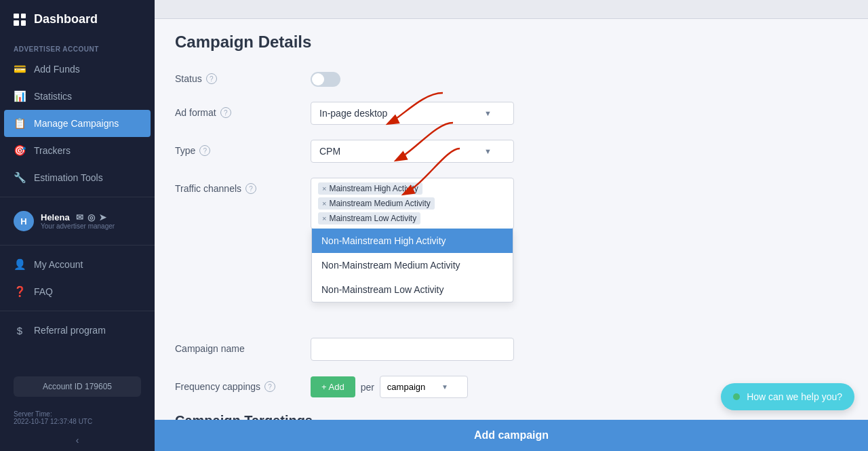 This screenshot has height=451, width=868. What do you see at coordinates (426, 349) in the screenshot?
I see `campaign-name-control` at bounding box center [426, 349].